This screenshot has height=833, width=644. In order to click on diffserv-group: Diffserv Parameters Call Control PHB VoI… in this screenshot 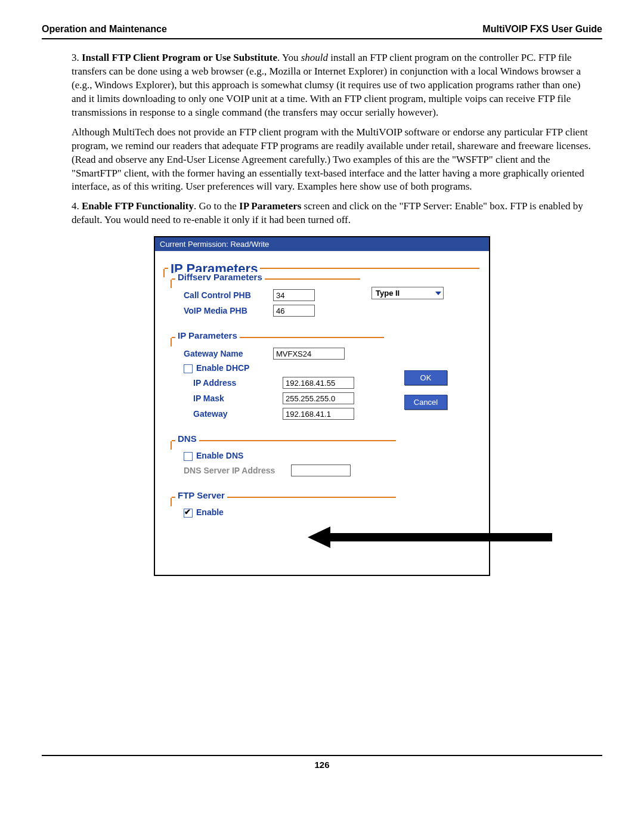, I will do `click(266, 302)`.